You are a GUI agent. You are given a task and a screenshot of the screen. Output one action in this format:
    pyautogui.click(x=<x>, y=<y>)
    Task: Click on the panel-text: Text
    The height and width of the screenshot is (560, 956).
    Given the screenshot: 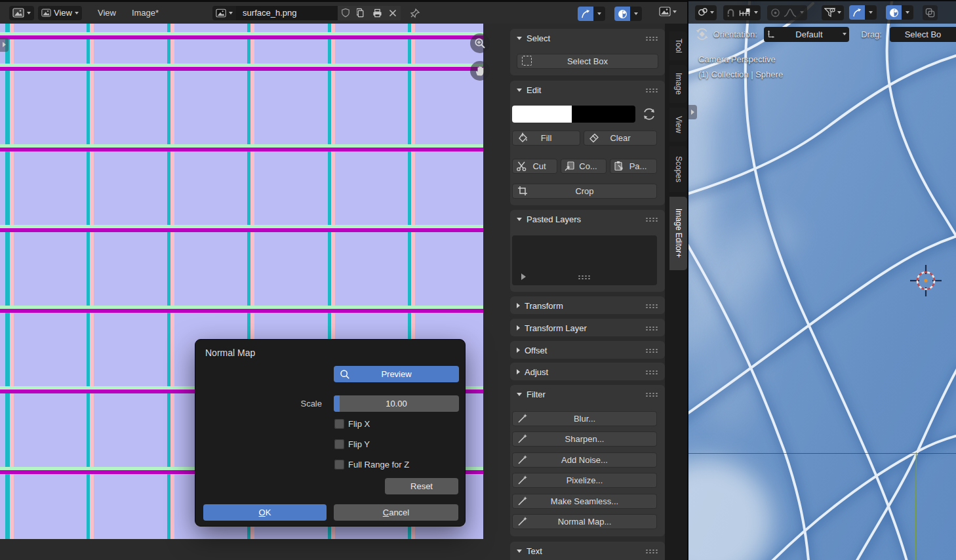 What is the action you would take?
    pyautogui.click(x=588, y=551)
    